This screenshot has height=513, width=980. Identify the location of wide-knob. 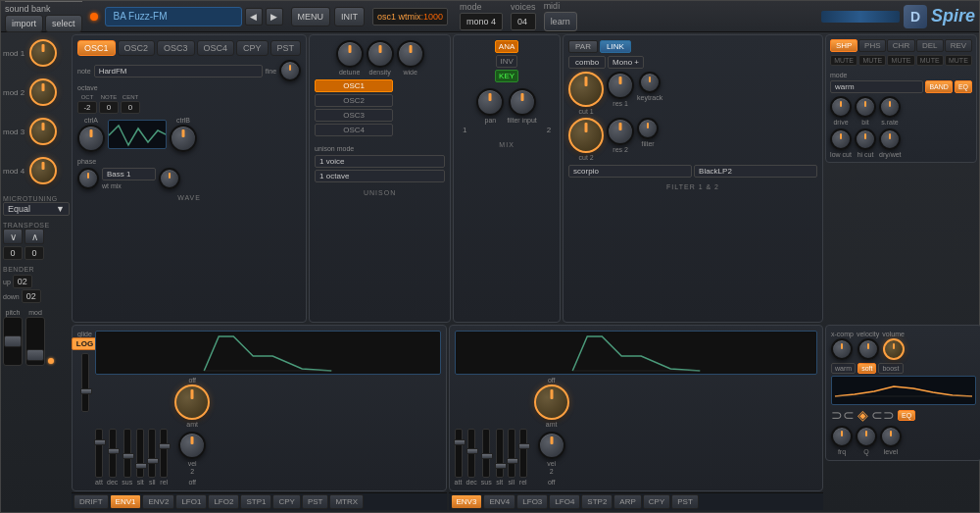
(411, 54).